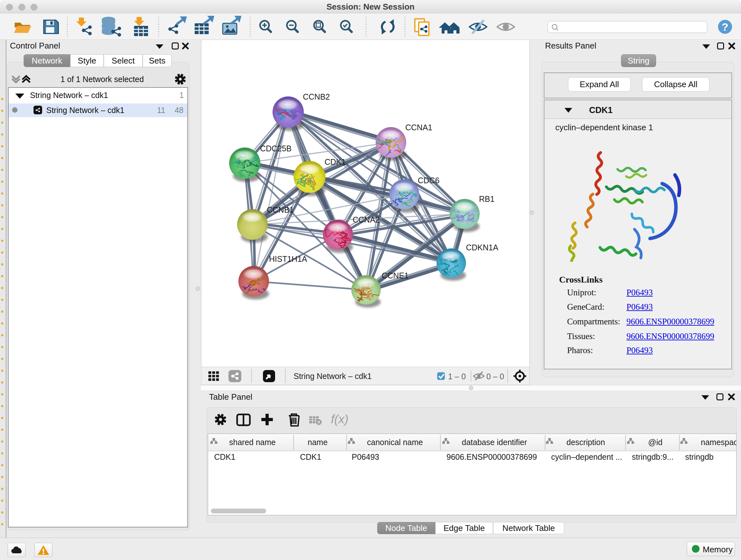  I want to click on svg-text: canonical name, so click(395, 442).